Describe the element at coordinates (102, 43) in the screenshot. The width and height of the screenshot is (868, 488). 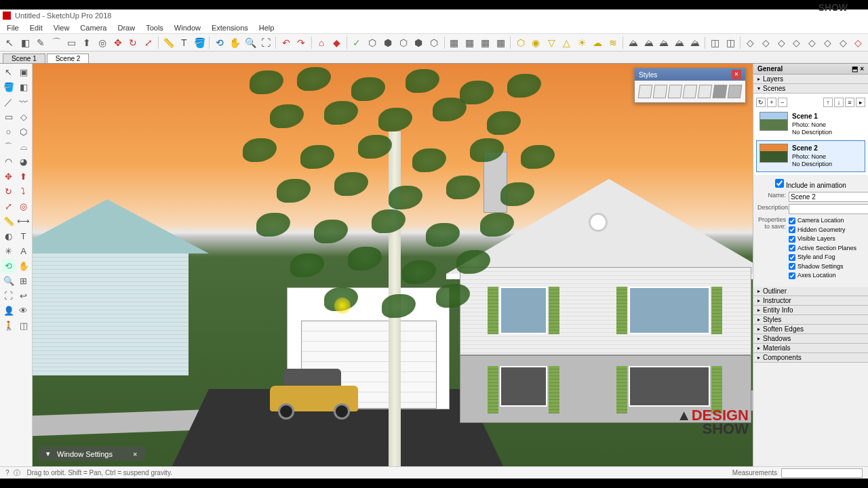
I see `offset-icon: ◎` at that location.